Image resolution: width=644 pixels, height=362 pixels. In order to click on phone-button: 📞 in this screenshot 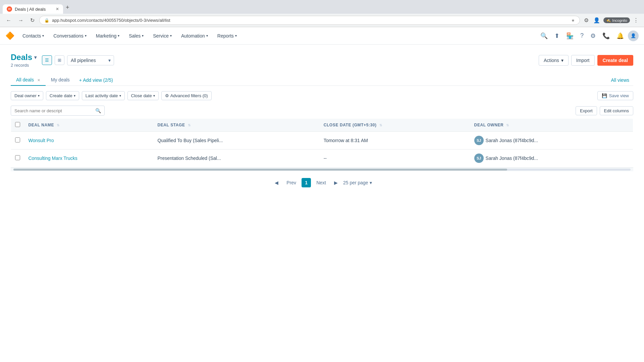, I will do `click(606, 36)`.